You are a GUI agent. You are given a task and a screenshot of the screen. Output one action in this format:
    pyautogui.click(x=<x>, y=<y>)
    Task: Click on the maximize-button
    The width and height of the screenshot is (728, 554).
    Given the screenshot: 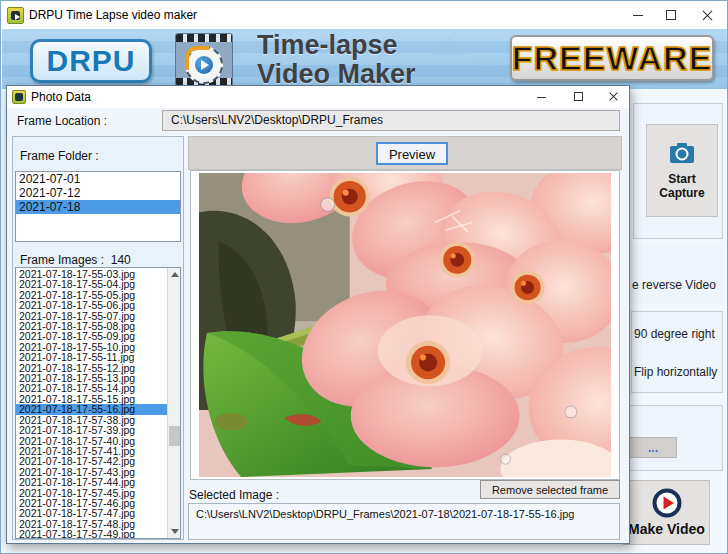 What is the action you would take?
    pyautogui.click(x=672, y=15)
    